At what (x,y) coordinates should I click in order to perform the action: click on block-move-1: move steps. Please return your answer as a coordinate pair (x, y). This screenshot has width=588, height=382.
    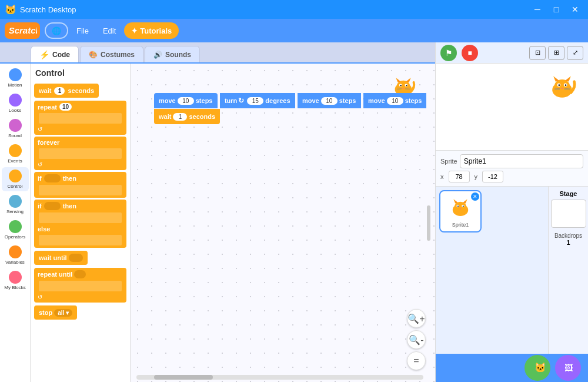
    Looking at the image, I should click on (186, 101).